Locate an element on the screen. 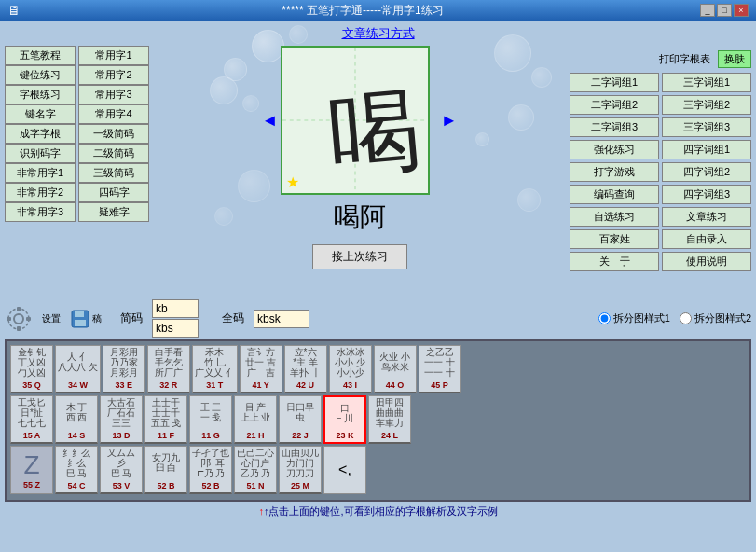  key-45-P: 之乙乙一一 十一一 十45 P is located at coordinates (440, 369).